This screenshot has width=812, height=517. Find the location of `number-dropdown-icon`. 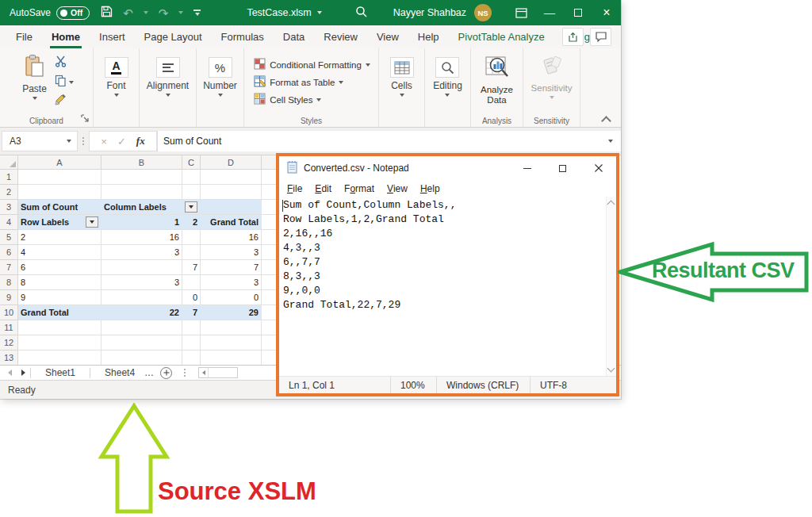

number-dropdown-icon is located at coordinates (220, 95).